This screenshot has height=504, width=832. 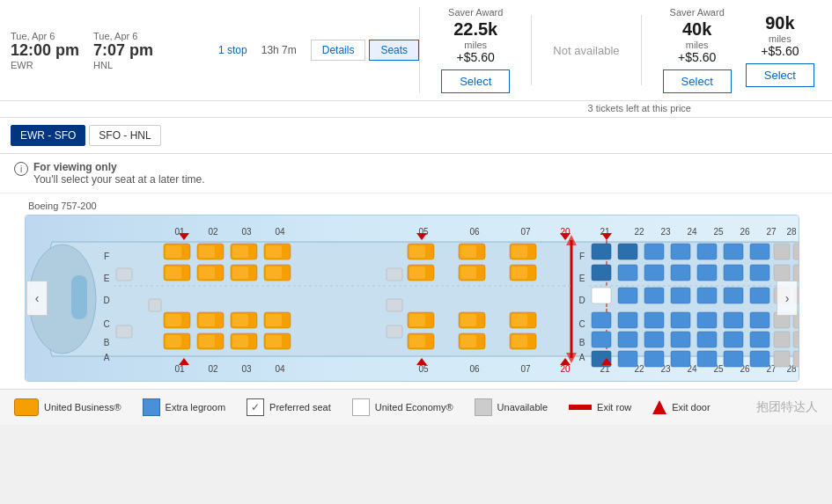 What do you see at coordinates (697, 45) in the screenshot?
I see `miles-unit-2: miles` at bounding box center [697, 45].